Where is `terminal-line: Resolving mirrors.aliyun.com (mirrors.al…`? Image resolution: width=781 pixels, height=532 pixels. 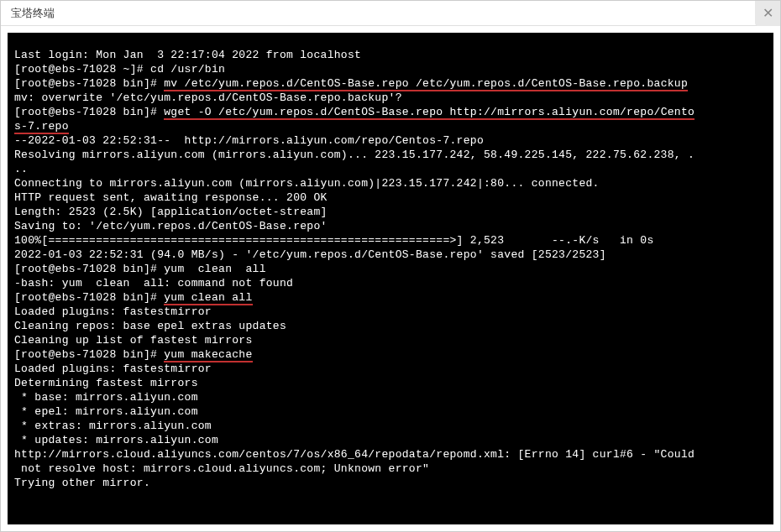
terminal-line: Resolving mirrors.aliyun.com (mirrors.al… is located at coordinates (390, 154).